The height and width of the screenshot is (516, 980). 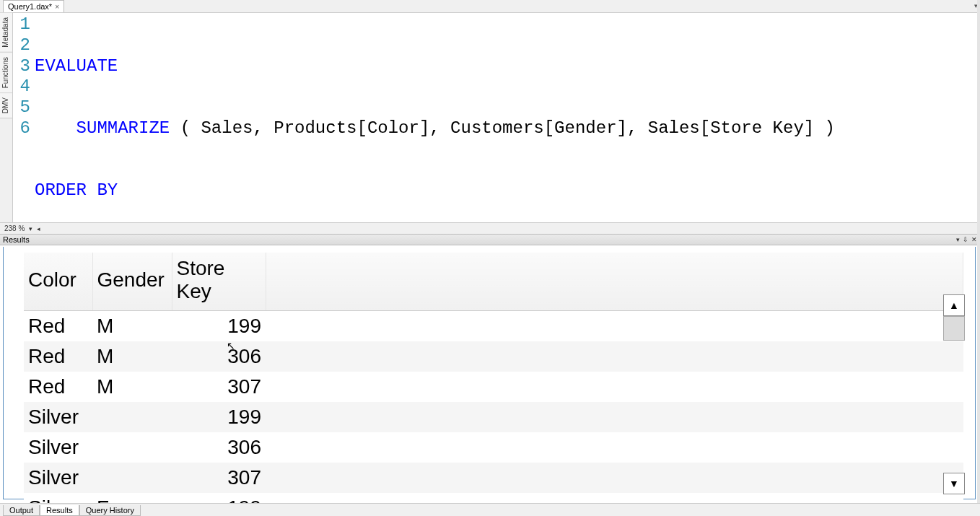 I want to click on table-header-row: Color Gender Store Key, so click(x=494, y=281).